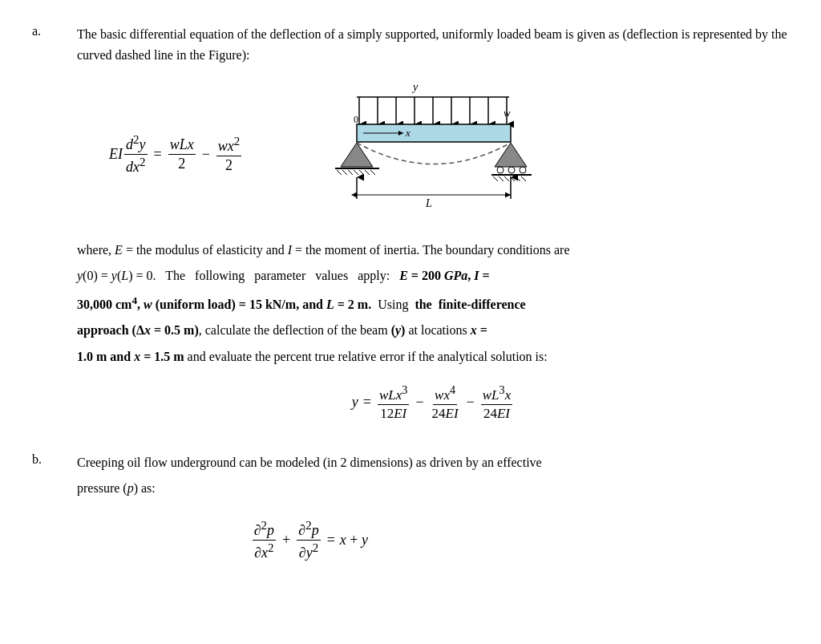 The image size is (821, 644). I want to click on svg-text: y, so click(415, 88).